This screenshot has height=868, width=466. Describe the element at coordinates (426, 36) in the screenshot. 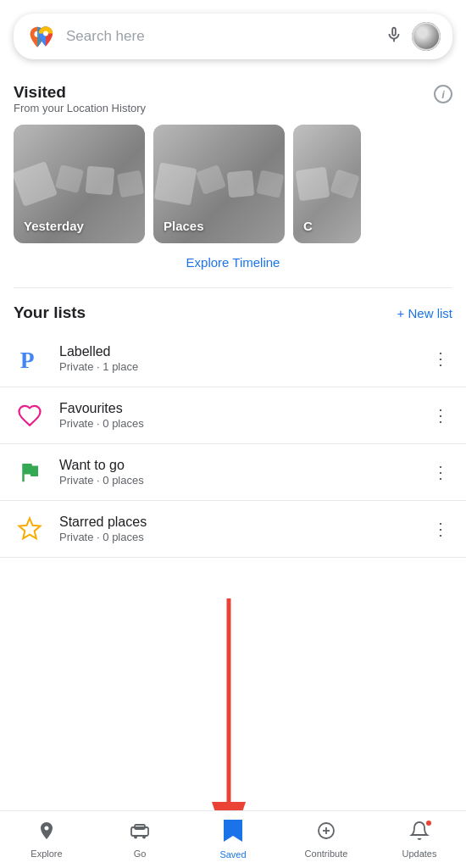

I see `avatar` at that location.